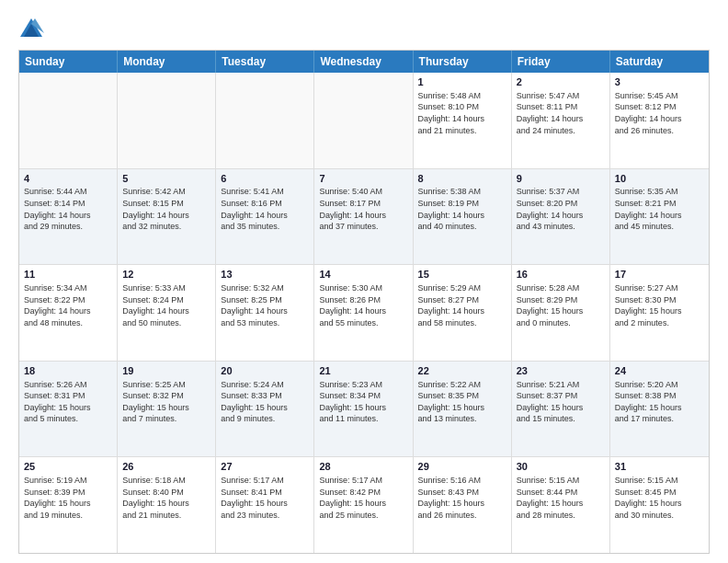 This screenshot has width=728, height=563. I want to click on day-number: 10, so click(660, 178).